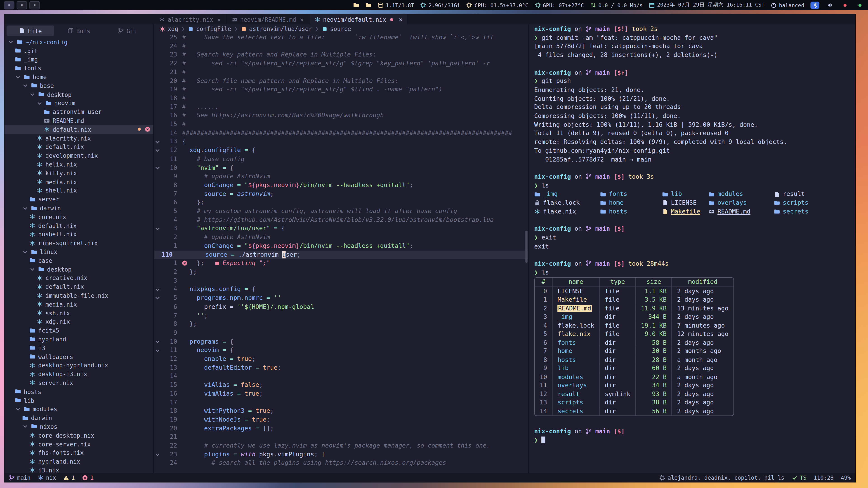 The width and height of the screenshot is (868, 488). Describe the element at coordinates (79, 31) in the screenshot. I see `tree-tab-bufs: Bufs` at that location.